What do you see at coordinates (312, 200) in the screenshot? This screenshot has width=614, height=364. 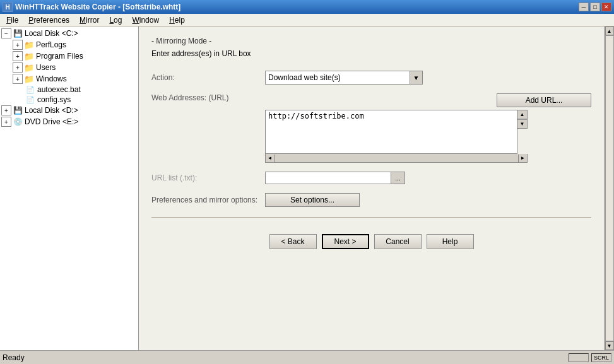 I see `set-options-button: Set options...` at bounding box center [312, 200].